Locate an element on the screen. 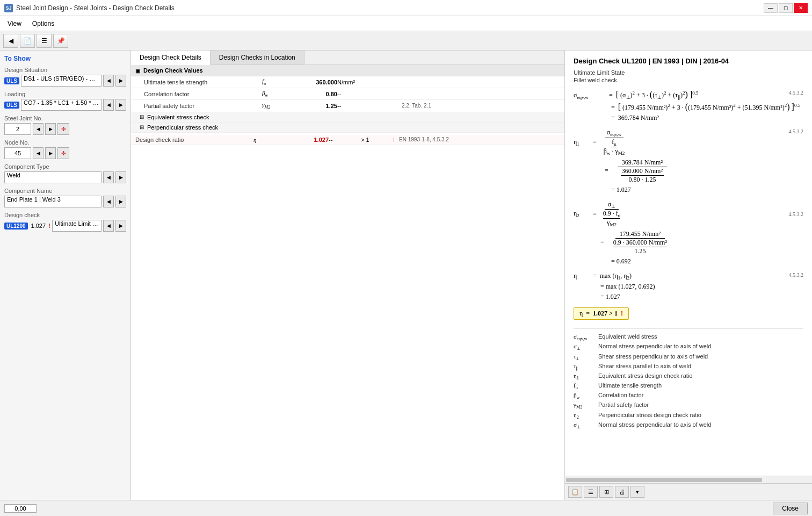 The image size is (812, 516). tab-design-checks-location: Design Checks in Location is located at coordinates (258, 58).